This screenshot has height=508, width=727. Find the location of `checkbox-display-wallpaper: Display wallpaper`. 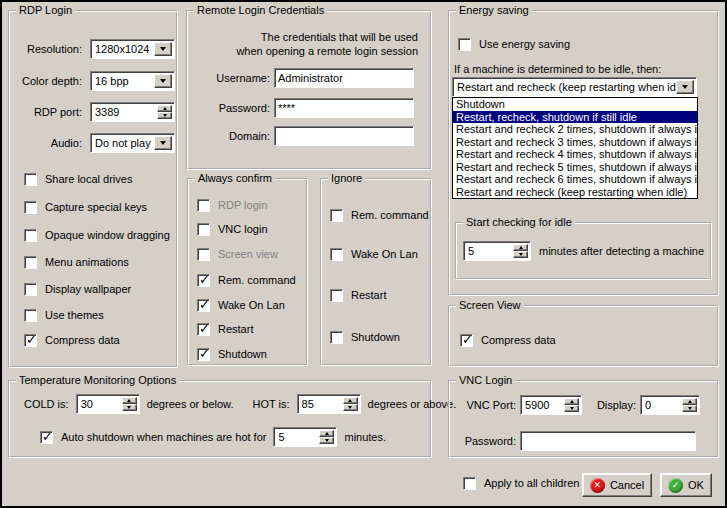

checkbox-display-wallpaper: Display wallpaper is located at coordinates (78, 289).